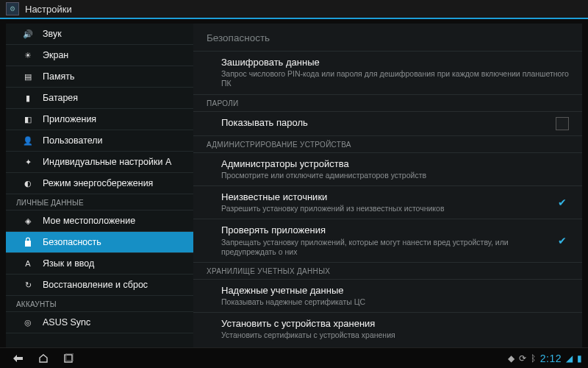 The image size is (588, 368). Describe the element at coordinates (28, 322) in the screenshot. I see `asus-icon: ◎` at that location.